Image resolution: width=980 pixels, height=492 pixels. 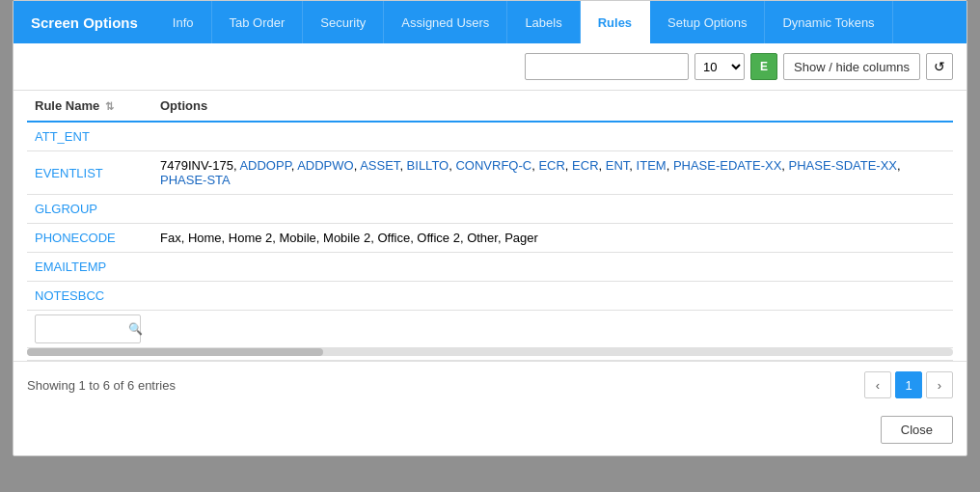 I want to click on close-row: Close, so click(x=490, y=432).